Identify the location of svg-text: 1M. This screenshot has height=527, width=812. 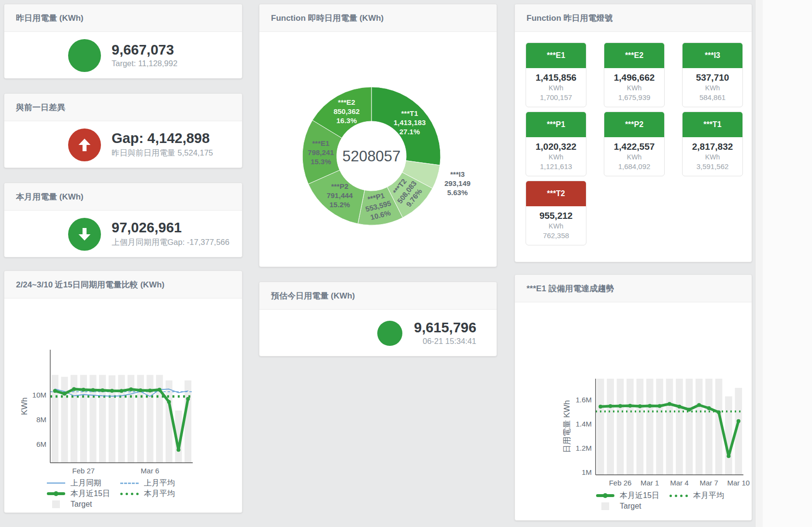
(586, 472).